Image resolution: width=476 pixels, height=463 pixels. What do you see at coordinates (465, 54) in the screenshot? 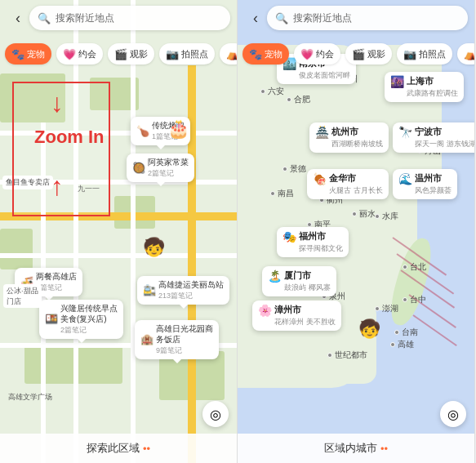
I see `right-tab-camp: ⛺` at bounding box center [465, 54].